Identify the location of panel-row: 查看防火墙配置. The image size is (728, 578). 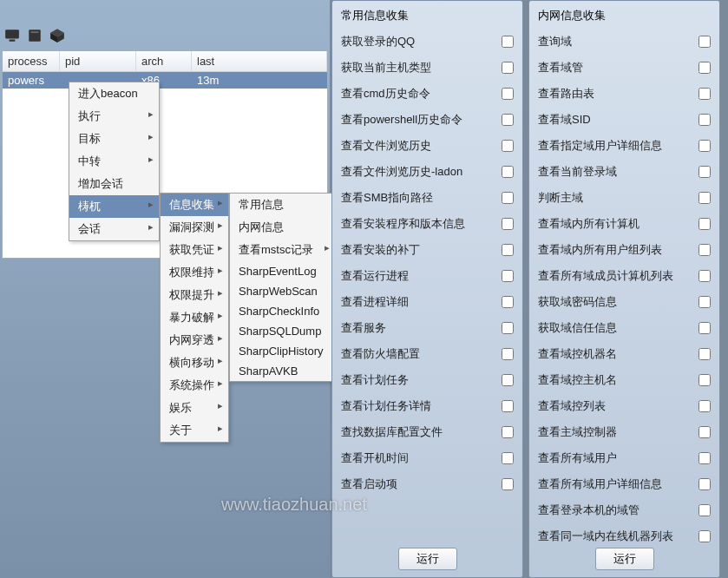
(427, 354).